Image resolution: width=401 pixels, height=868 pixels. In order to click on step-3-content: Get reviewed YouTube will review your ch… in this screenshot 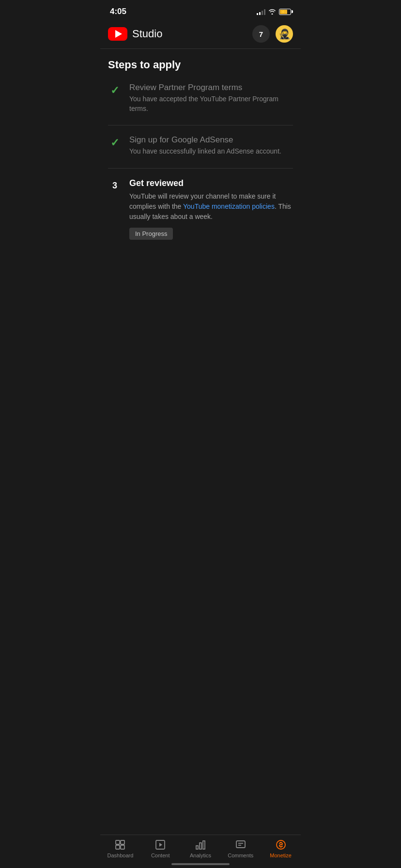, I will do `click(211, 209)`.